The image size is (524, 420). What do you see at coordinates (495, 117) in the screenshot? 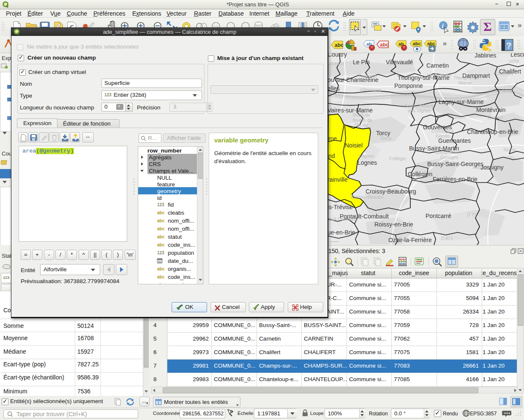
I see `svg-text: Chessy` at bounding box center [495, 117].